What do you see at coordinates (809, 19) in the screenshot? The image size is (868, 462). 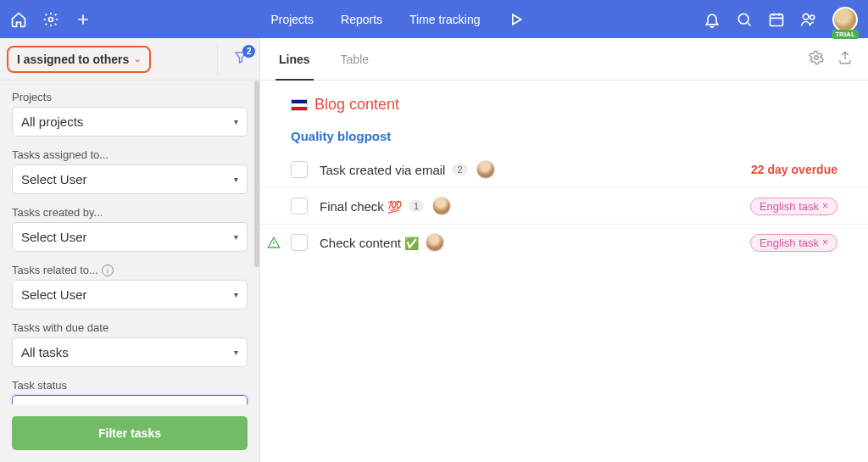 I see `users-icon` at bounding box center [809, 19].